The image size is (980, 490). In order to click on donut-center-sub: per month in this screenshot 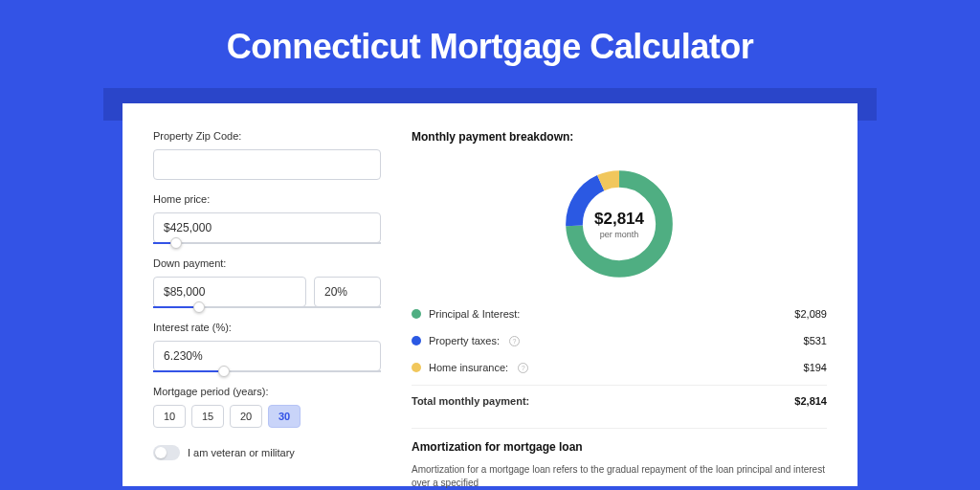, I will do `click(620, 234)`.